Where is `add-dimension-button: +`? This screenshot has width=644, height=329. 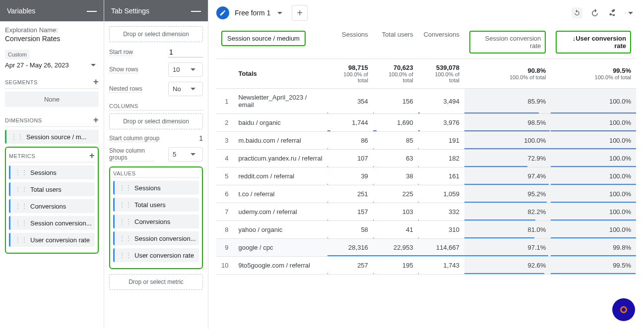 add-dimension-button: + is located at coordinates (96, 120).